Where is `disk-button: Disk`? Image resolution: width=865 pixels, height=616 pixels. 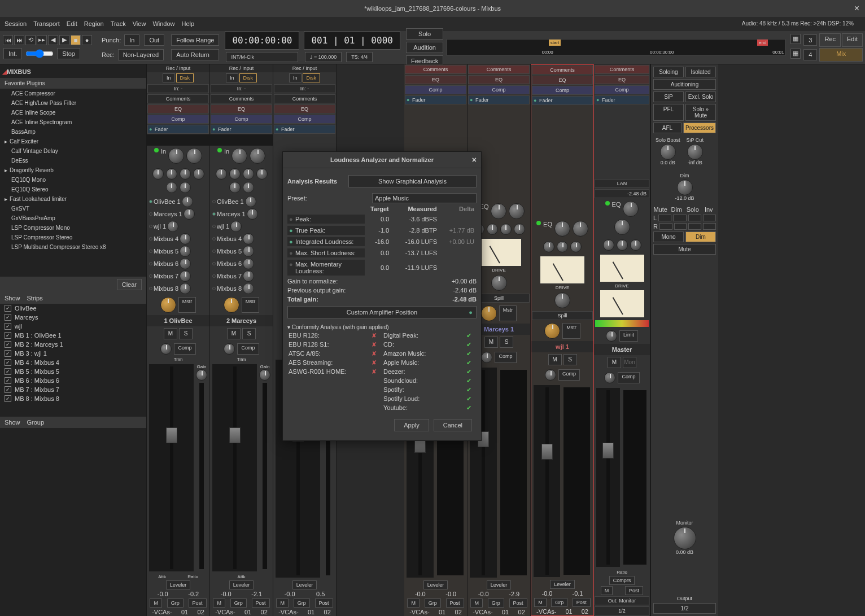
disk-button: Disk is located at coordinates (185, 78).